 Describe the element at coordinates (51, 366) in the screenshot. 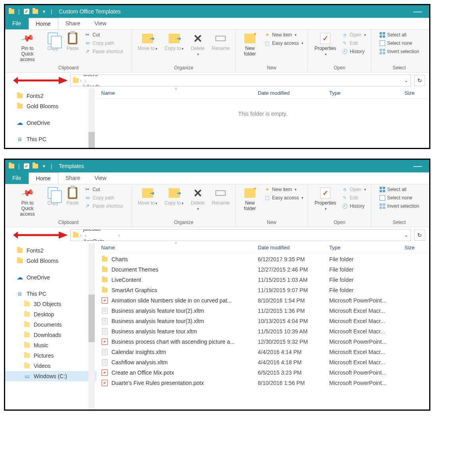

I see `nav-item: Videos` at that location.